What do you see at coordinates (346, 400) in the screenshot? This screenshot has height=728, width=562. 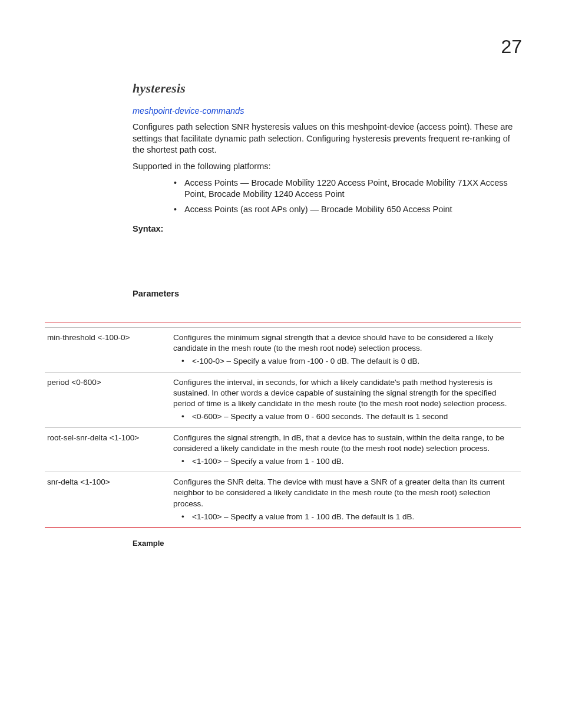 I see `param-desc: Configures the interval, in seconds, for…` at bounding box center [346, 400].